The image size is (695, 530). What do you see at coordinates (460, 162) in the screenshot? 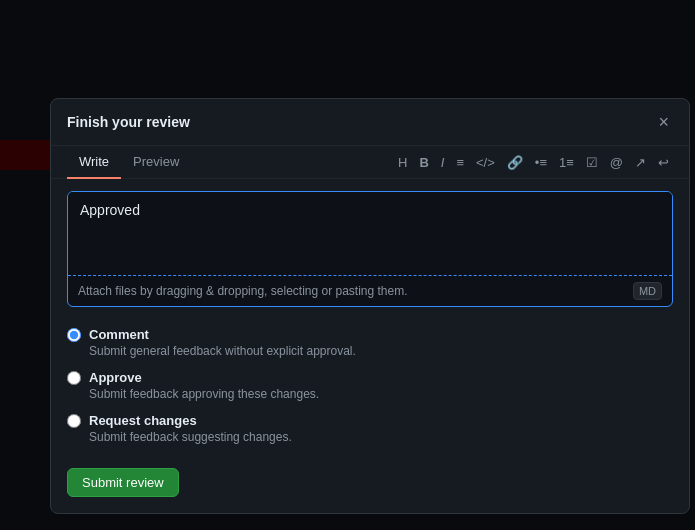
I see `ordered-list-icon: ≡` at bounding box center [460, 162].